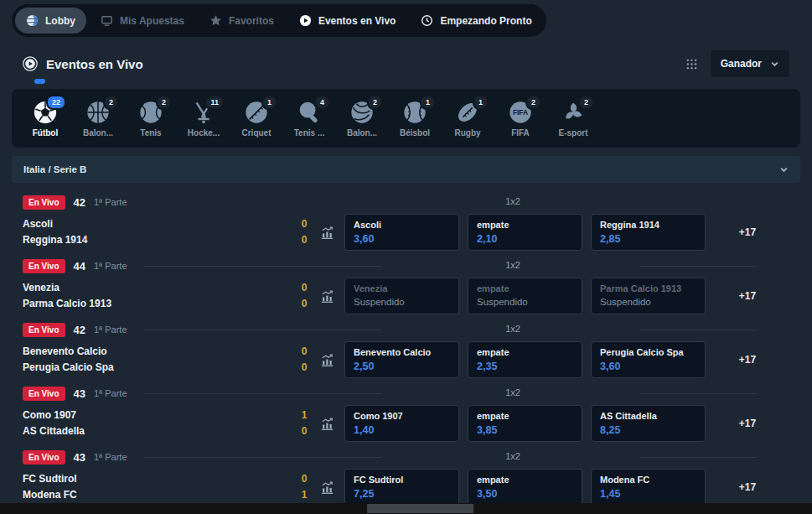  I want to click on match-minute: 43, so click(80, 458).